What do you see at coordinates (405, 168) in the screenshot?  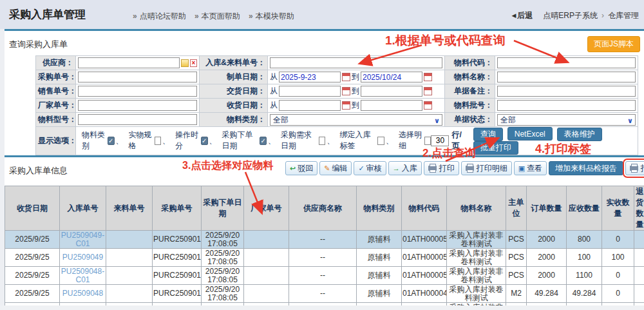 I see `toolbar-button-4: →入库` at bounding box center [405, 168].